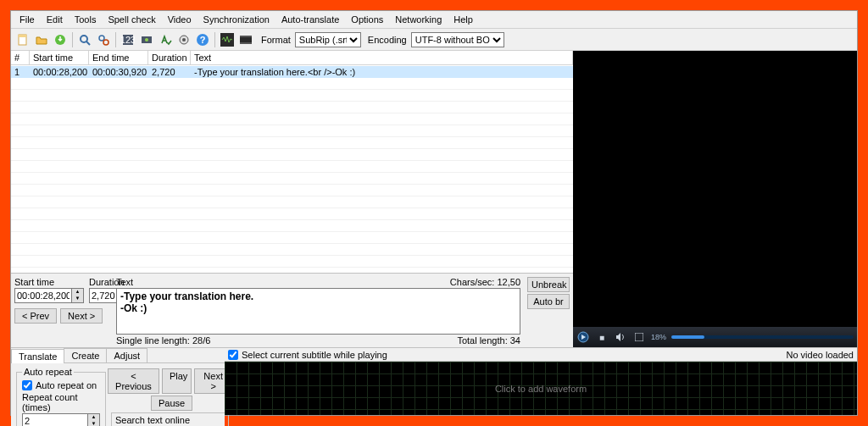  Describe the element at coordinates (78, 296) in the screenshot. I see `start-time-spinner: ▲▼` at that location.